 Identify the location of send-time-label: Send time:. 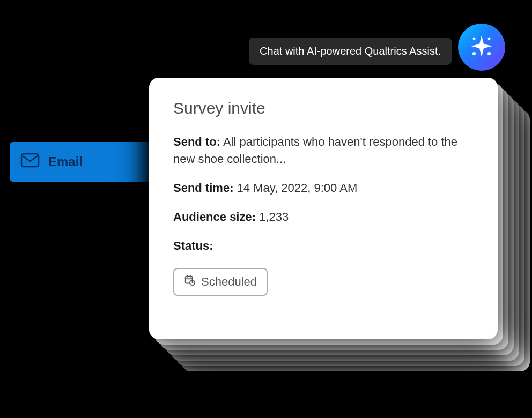
(203, 188).